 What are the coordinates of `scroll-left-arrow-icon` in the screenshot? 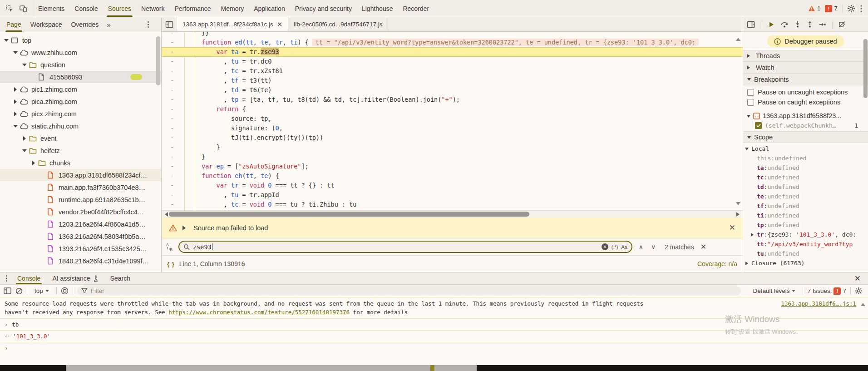 It's located at (165, 214).